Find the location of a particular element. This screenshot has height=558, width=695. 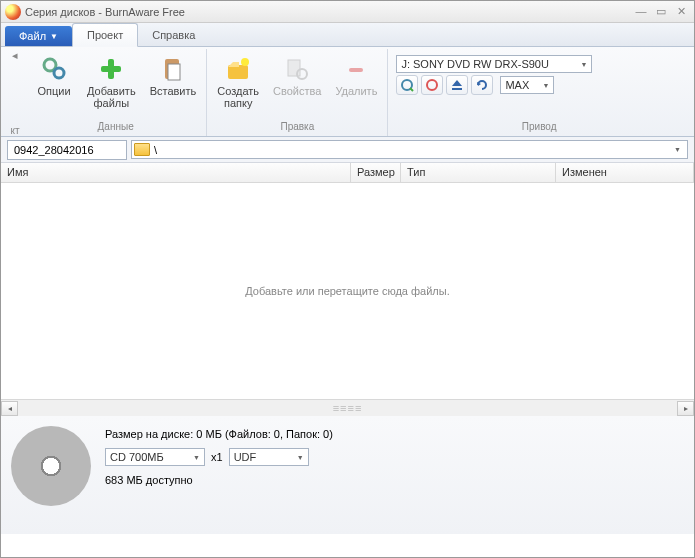

chevron-left-icon: ◂ is located at coordinates (15, 56).